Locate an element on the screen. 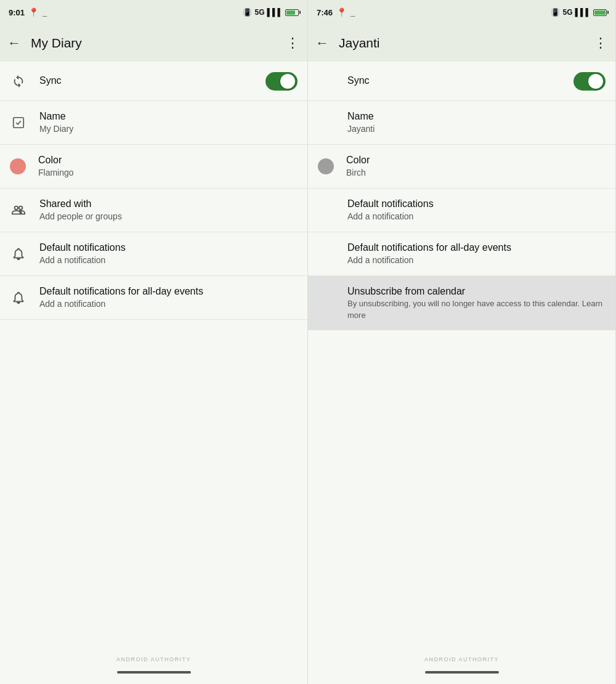 This screenshot has height=684, width=616. name-subtitle-right: Jayanti is located at coordinates (477, 129).